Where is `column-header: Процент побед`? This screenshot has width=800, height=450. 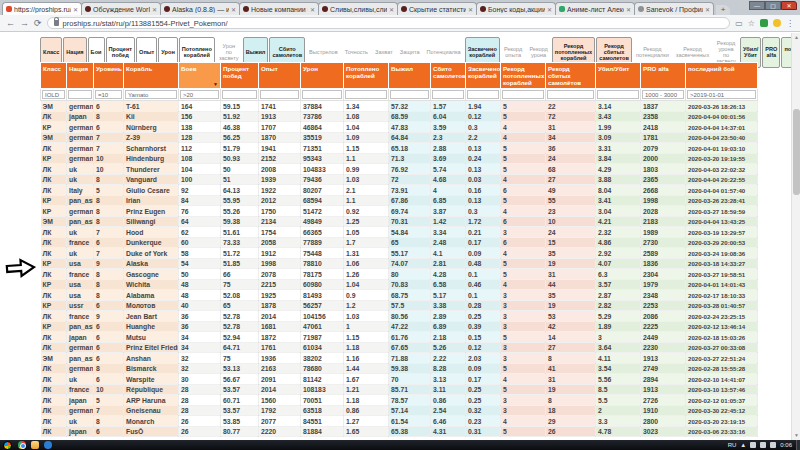
column-header: Процент побед is located at coordinates (240, 76).